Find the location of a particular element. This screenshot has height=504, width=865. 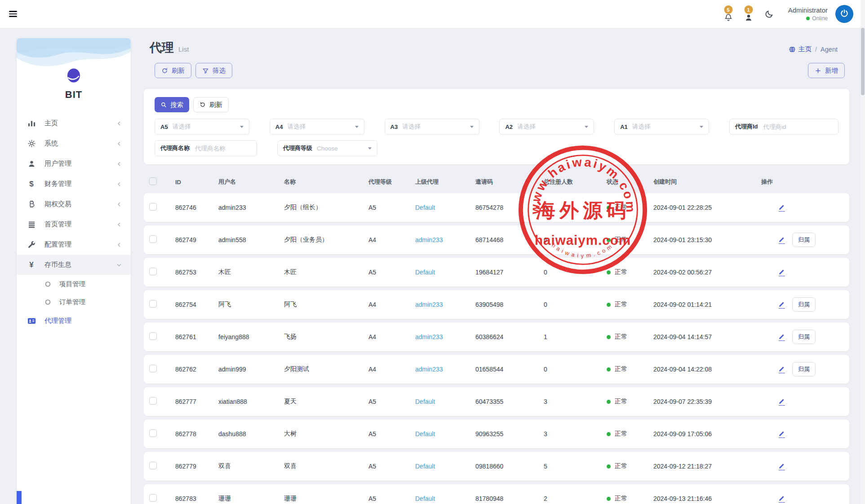

column-header: 上级代理 is located at coordinates (440, 182).